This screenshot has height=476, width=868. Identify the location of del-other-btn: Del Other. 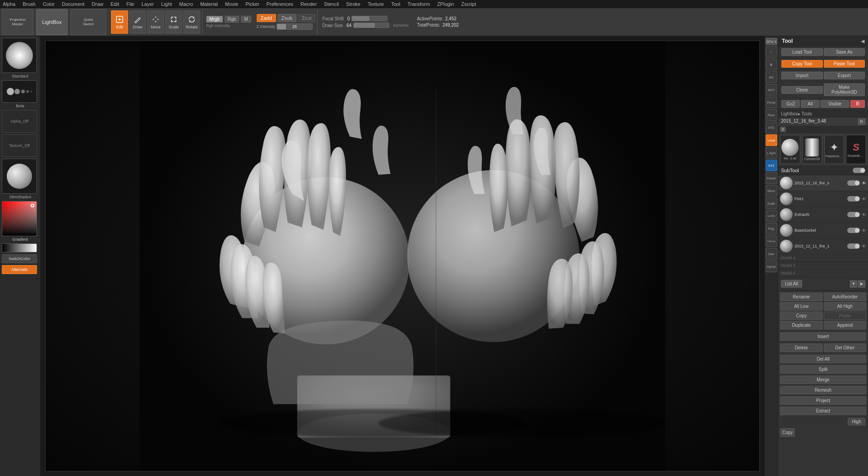
(845, 348).